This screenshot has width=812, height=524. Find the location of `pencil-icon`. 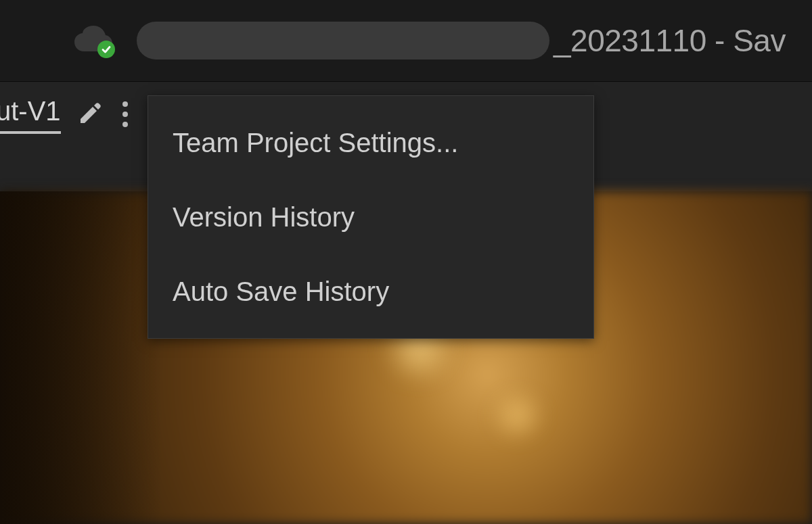

pencil-icon is located at coordinates (89, 114).